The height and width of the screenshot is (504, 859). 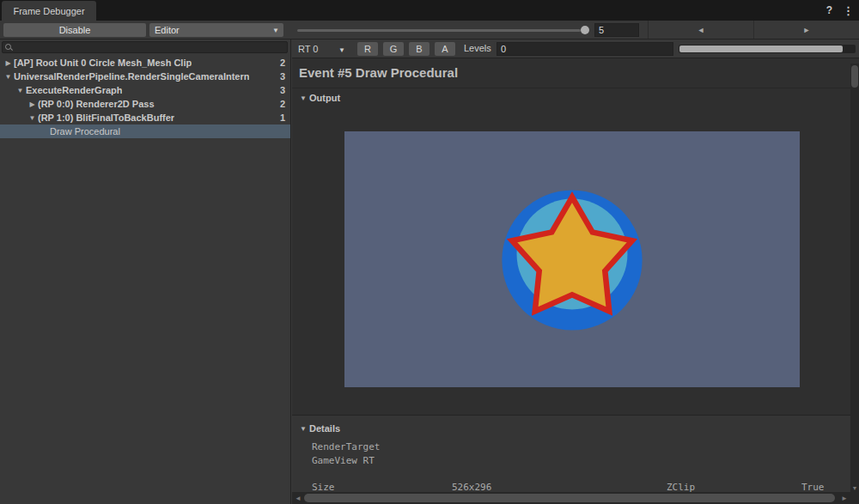 I want to click on title-bar: Frame Debugger ? ⋮, so click(x=430, y=10).